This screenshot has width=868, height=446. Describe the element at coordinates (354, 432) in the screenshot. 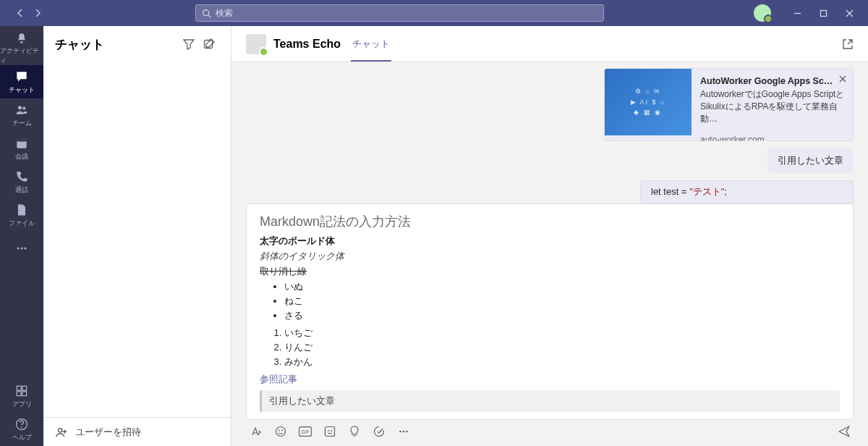

I see `praise-button` at that location.